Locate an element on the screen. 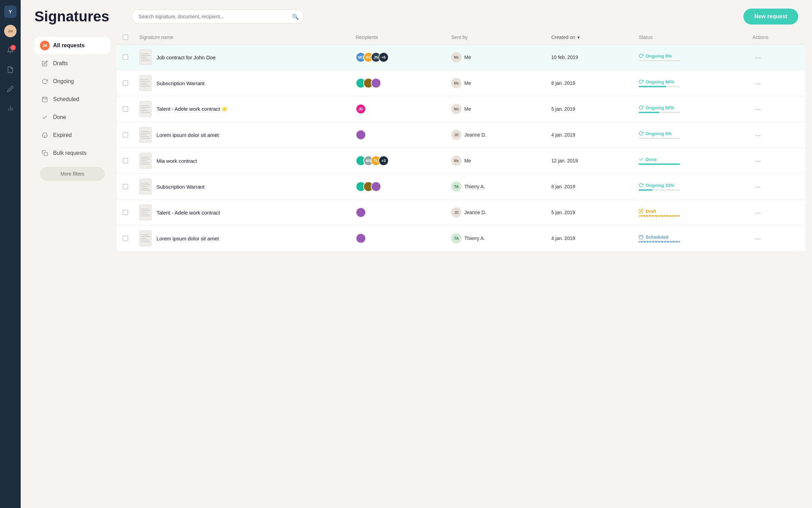  created-on-cell: 5 jan. 2019 is located at coordinates (589, 212).